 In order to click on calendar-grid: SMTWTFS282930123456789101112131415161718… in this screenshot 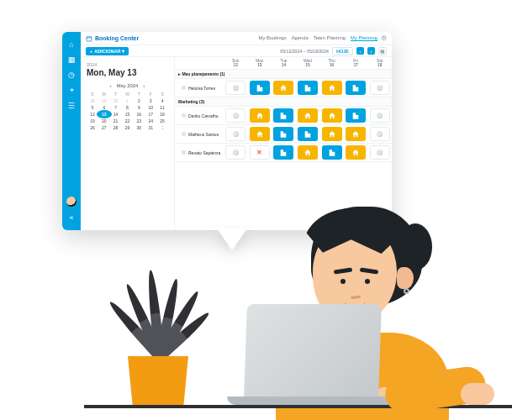, I will do `click(128, 111)`.